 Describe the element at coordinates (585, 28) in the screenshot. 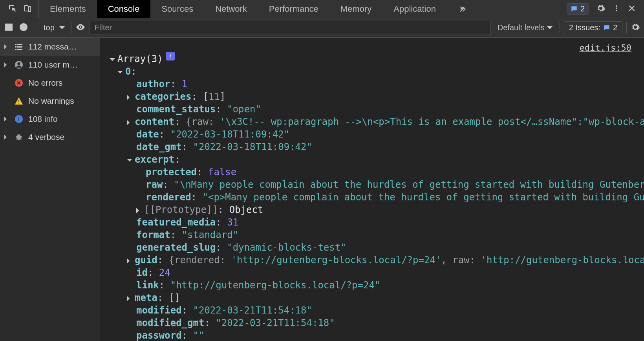

I see `issues-label: 2 Issues:` at that location.